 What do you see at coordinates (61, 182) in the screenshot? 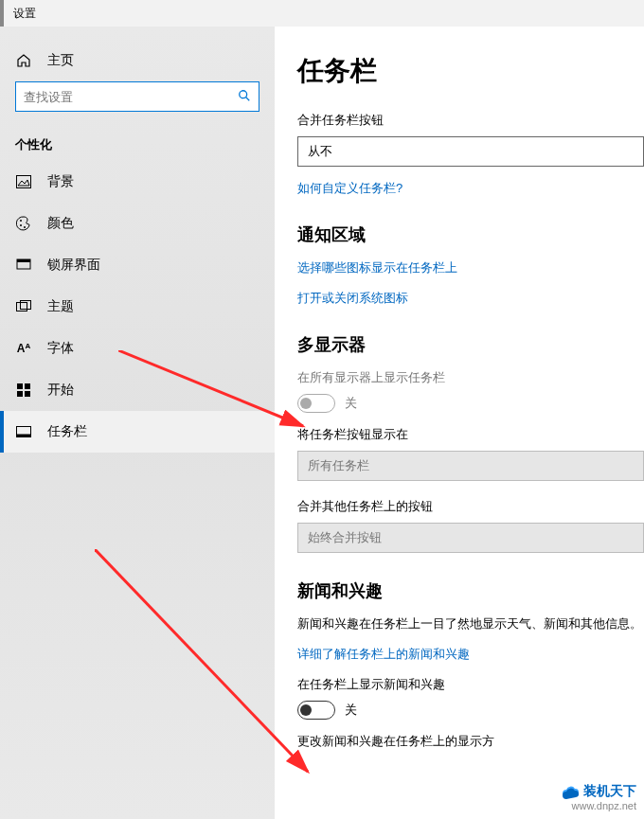
I see `sidebar-item-label: 背景` at bounding box center [61, 182].